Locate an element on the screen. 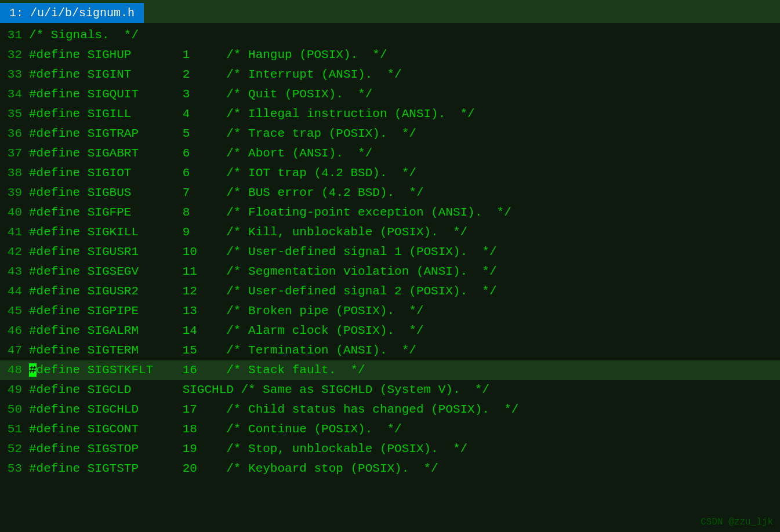  line-text: #define SIGABRT 6 /* Abort (ANSI). */ is located at coordinates (201, 154).